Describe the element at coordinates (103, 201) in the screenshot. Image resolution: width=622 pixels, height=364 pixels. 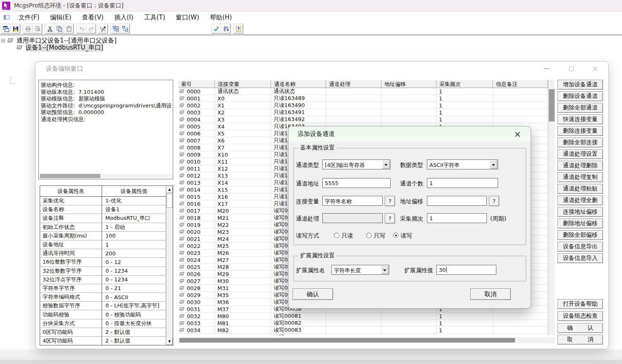
I see `property-row: 采集优化1-优化` at that location.